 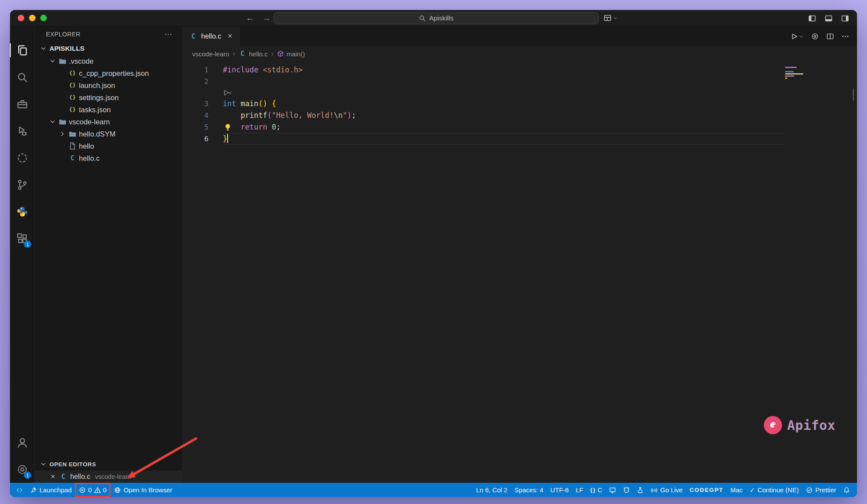 What do you see at coordinates (43, 18) in the screenshot?
I see `zoom-window-button` at bounding box center [43, 18].